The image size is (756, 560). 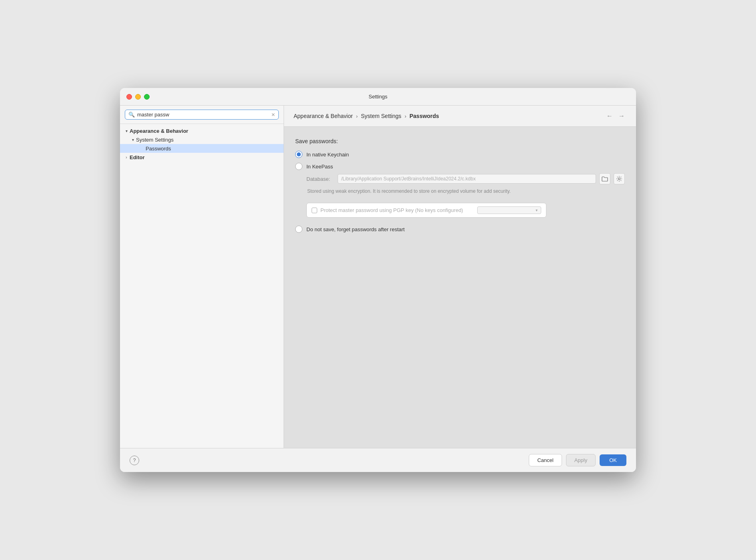 I want to click on pgp-dropdown: ▾, so click(x=509, y=210).